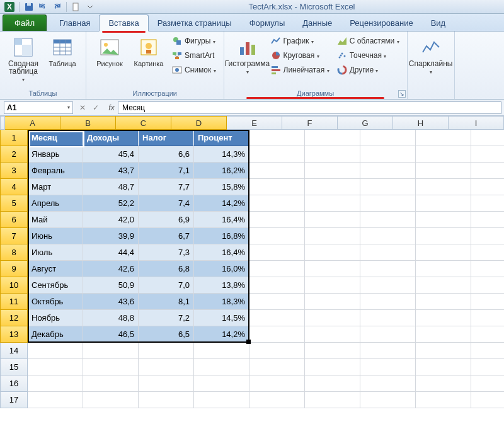 This screenshot has width=504, height=424. I want to click on cell-C15, so click(166, 367).